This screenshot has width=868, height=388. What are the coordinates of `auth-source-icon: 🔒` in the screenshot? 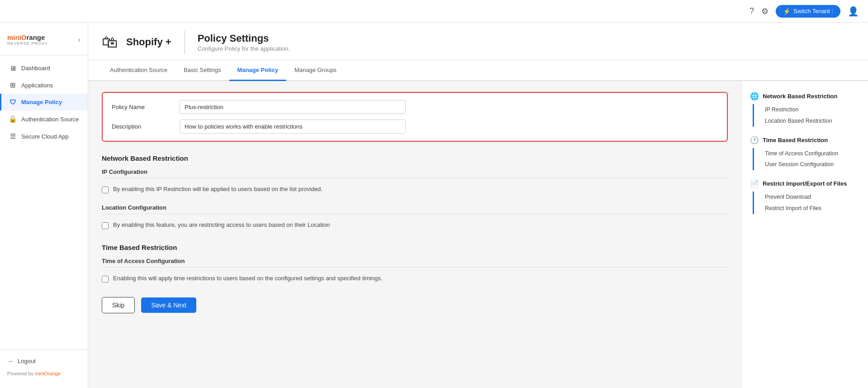 It's located at (13, 119).